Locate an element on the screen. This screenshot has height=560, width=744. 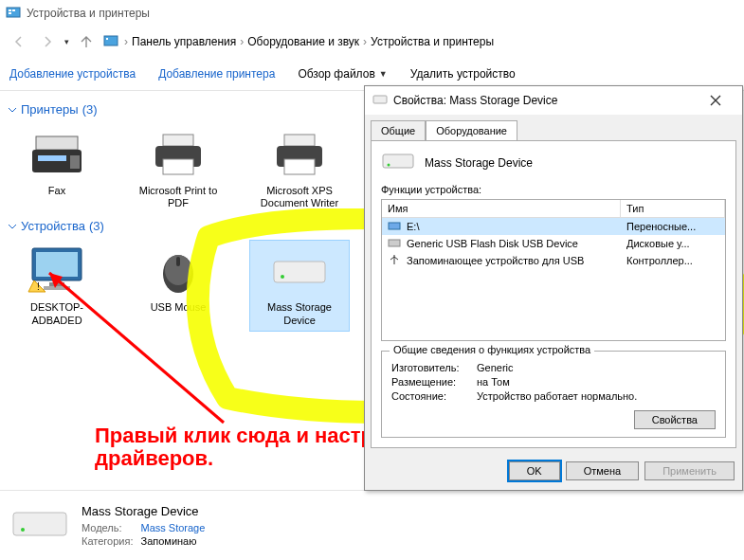
device-label: Mass Storage Device is located at coordinates (299, 314).